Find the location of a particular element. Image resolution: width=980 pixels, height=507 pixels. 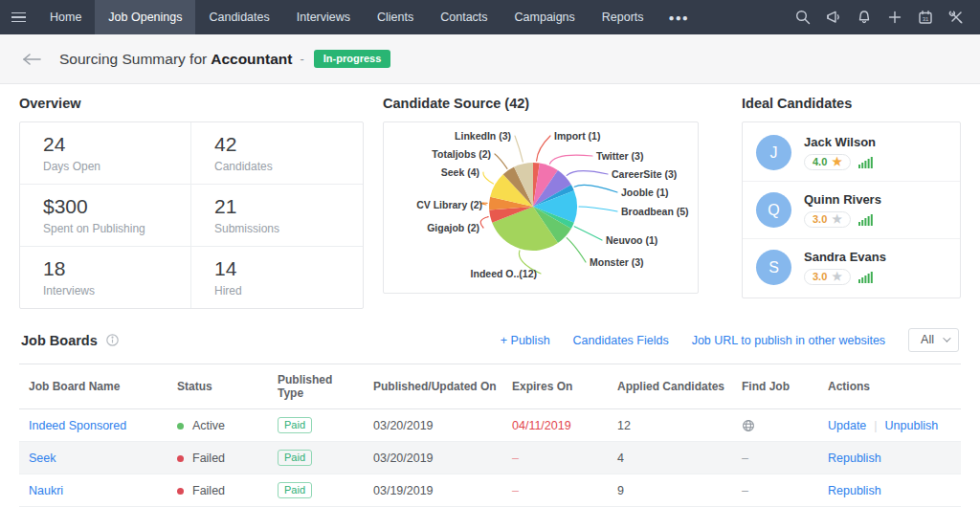

candidate-source-chart: Import (1)Twitter (3)CareerSite (3)Joobl… is located at coordinates (541, 208).